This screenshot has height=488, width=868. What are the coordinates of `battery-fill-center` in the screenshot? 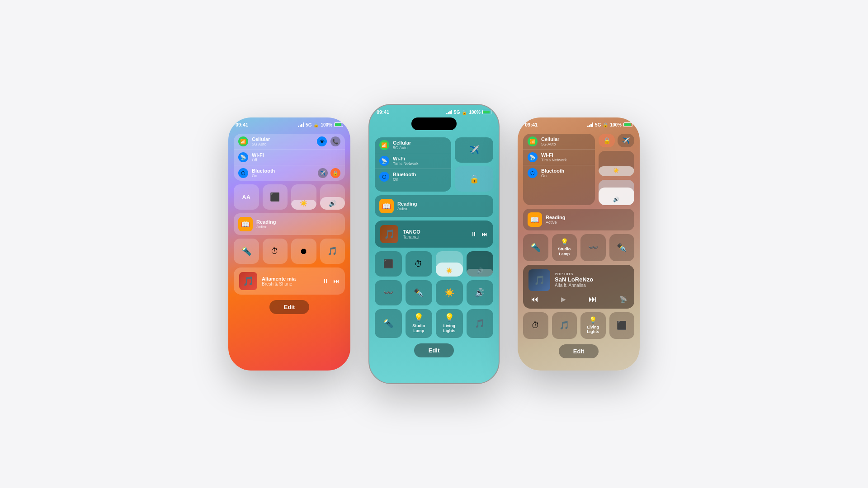 It's located at (486, 112).